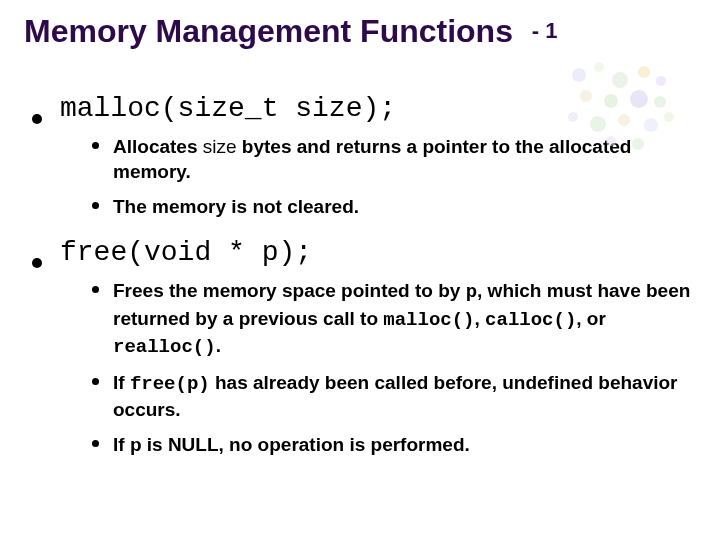  I want to click on list-item: The memory is not cleared., so click(394, 206).